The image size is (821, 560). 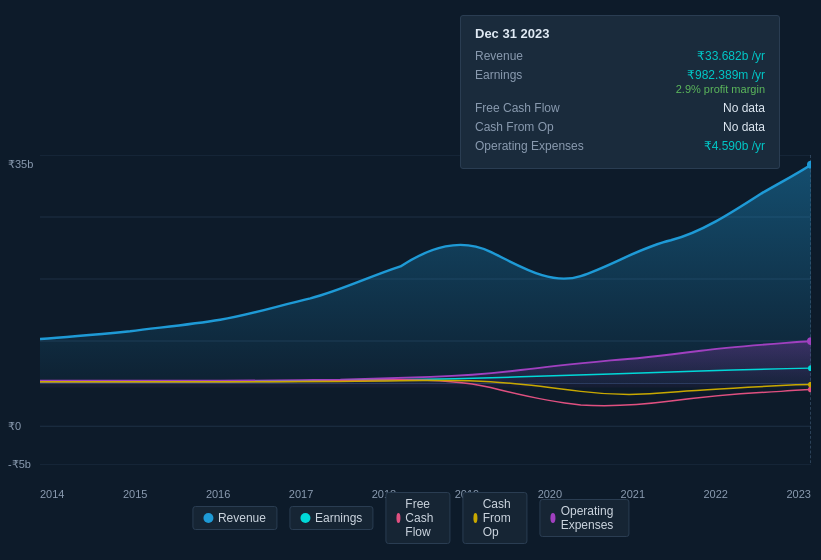 I want to click on legend-dot-revenue, so click(x=208, y=518).